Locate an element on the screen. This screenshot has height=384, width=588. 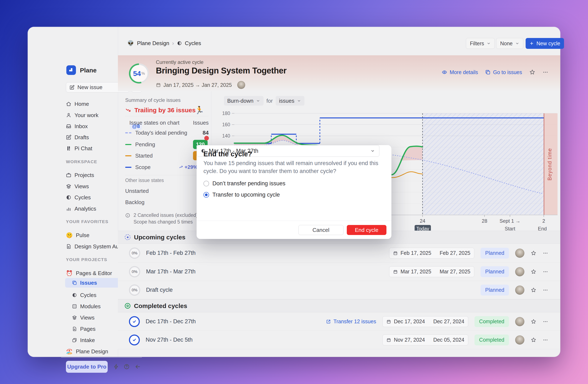
start-date: Mar 17, 2025 is located at coordinates (416, 272).